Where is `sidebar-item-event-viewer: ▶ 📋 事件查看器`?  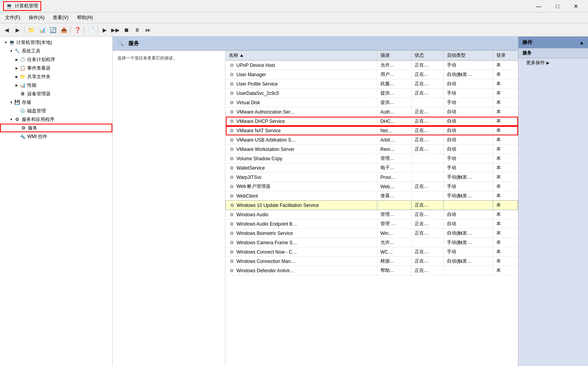 sidebar-item-event-viewer: ▶ 📋 事件查看器 is located at coordinates (56, 68).